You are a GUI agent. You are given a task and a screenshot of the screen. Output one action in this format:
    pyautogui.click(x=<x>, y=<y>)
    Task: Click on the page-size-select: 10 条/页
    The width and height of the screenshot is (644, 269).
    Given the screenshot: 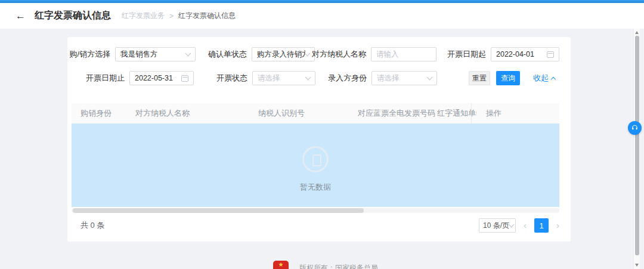 What is the action you would take?
    pyautogui.click(x=497, y=225)
    